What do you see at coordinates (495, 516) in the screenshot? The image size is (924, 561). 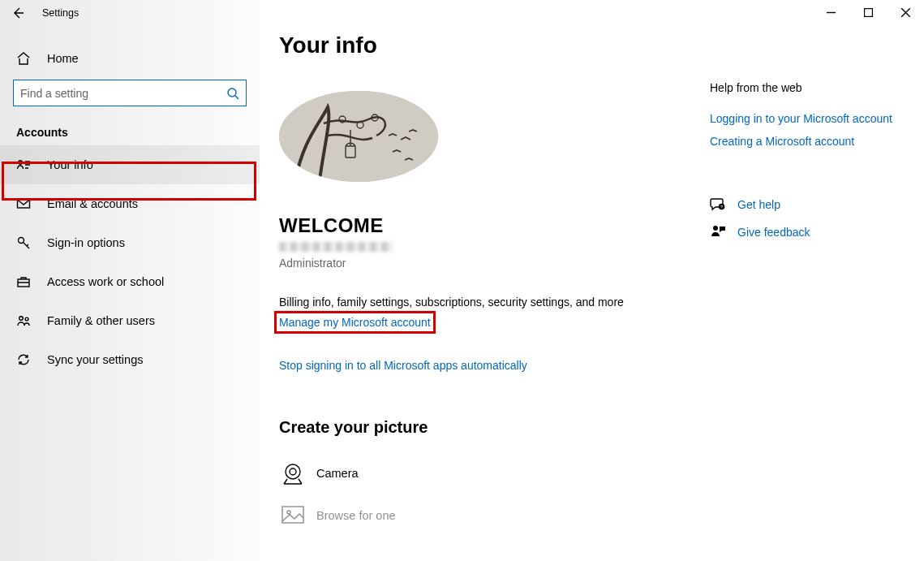 I see `browse-option: Browse for one` at bounding box center [495, 516].